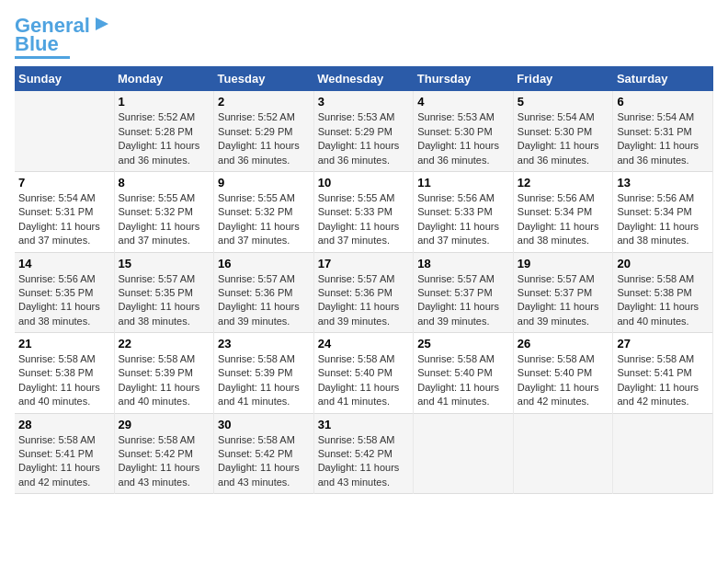 The image size is (728, 563). What do you see at coordinates (563, 293) in the screenshot?
I see `calendar-cell: 19Sunrise: 5:57 AM Sunset: 5:37 PM Dayli…` at bounding box center [563, 293].